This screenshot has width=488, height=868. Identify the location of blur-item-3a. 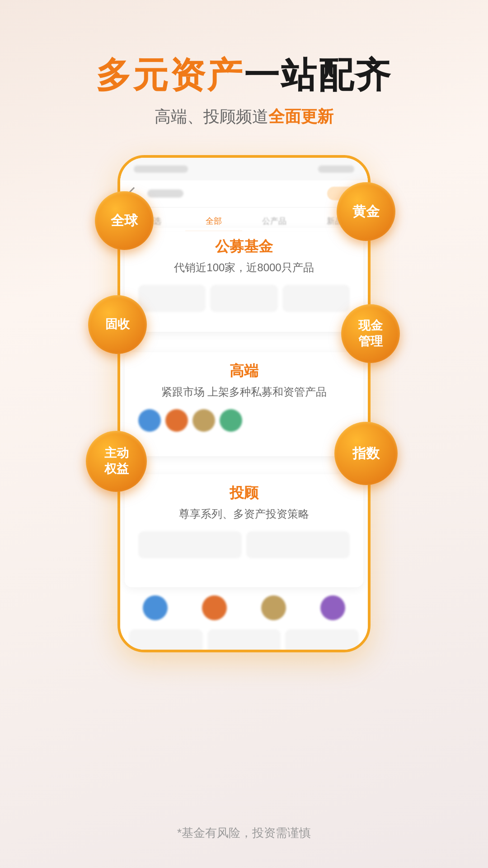
(190, 545).